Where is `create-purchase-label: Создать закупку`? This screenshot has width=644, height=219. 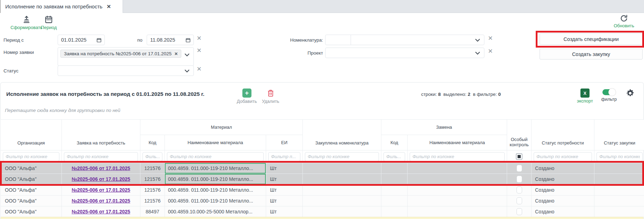 create-purchase-label: Создать закупку is located at coordinates (591, 54).